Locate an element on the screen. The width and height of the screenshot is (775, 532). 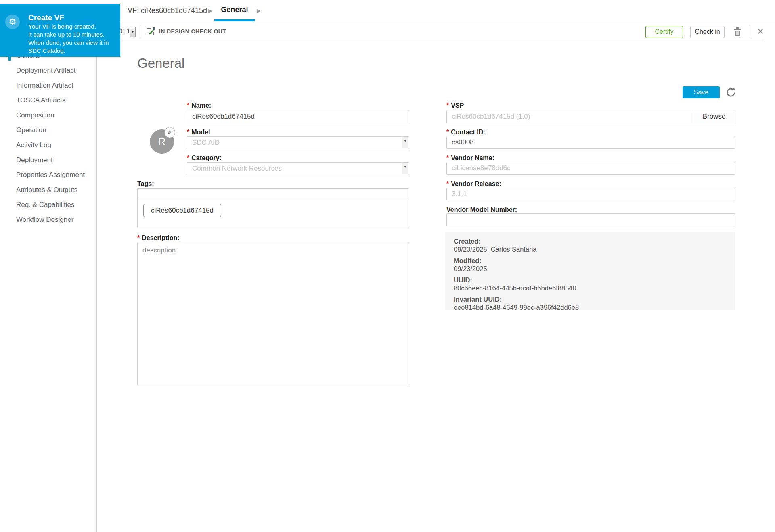
sidebar-item-label: Workflow Designer is located at coordinates (45, 220).